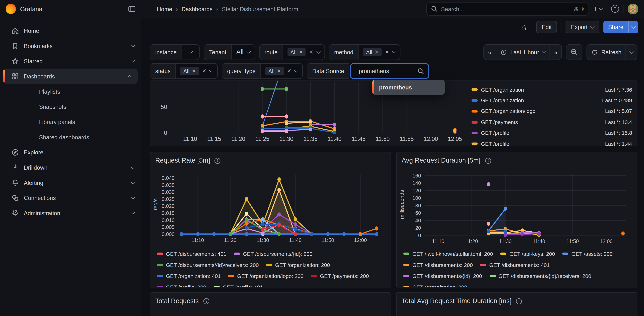  What do you see at coordinates (556, 52) in the screenshot?
I see `time-shift-forward-button: »` at bounding box center [556, 52].